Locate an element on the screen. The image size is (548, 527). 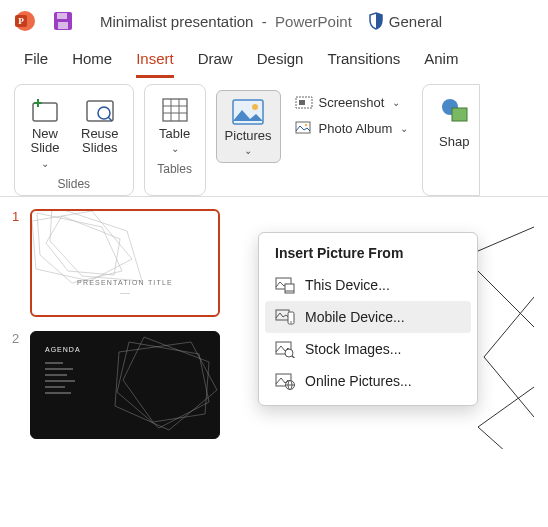
dropdown-header: Insert Picture From is located at coordinates (368, 253).